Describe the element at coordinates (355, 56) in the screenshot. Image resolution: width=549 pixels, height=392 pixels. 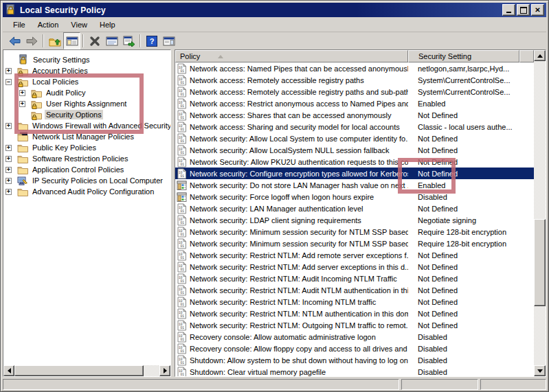
I see `list-header: Policy Security Setting` at that location.